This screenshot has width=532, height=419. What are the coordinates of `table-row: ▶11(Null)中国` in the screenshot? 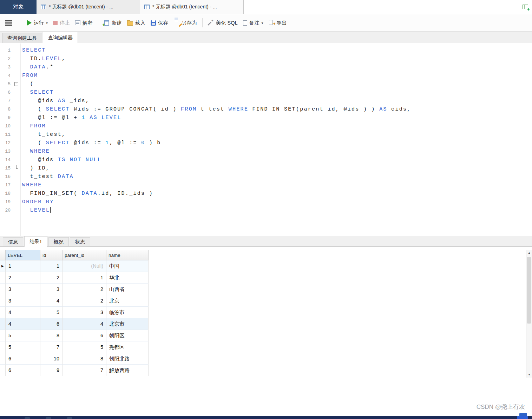 It's located at (74, 266).